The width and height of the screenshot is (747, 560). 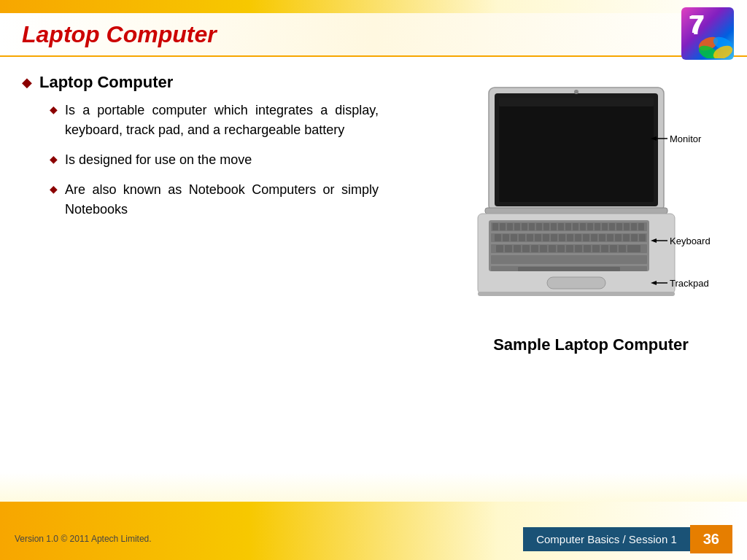 I want to click on copyright-text: Version 1.0 © 2011 Aptech Limited., so click(x=83, y=539).